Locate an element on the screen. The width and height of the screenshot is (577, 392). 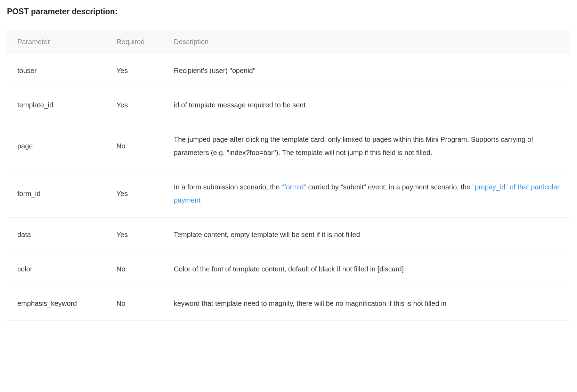
description-text: Recipient's (user) "openid" is located at coordinates (215, 71).